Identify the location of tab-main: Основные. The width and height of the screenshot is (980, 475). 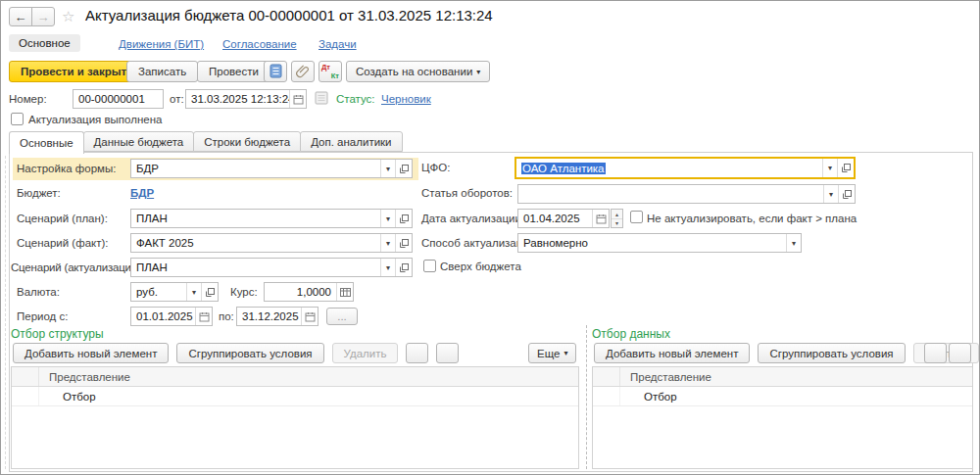
(47, 143).